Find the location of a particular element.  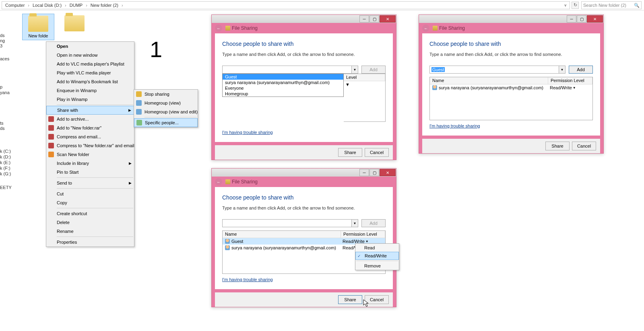

menu-item: Open in new window is located at coordinates (90, 55).